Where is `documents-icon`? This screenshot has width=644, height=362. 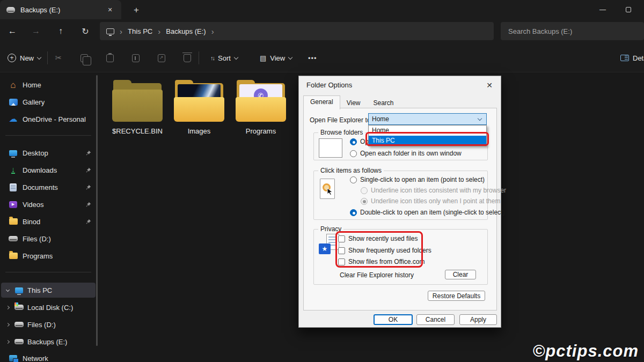 documents-icon is located at coordinates (13, 188).